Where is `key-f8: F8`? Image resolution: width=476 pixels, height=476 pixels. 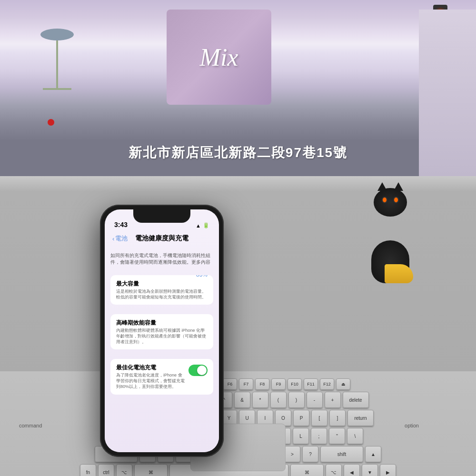 key-f8: F8 is located at coordinates (262, 384).